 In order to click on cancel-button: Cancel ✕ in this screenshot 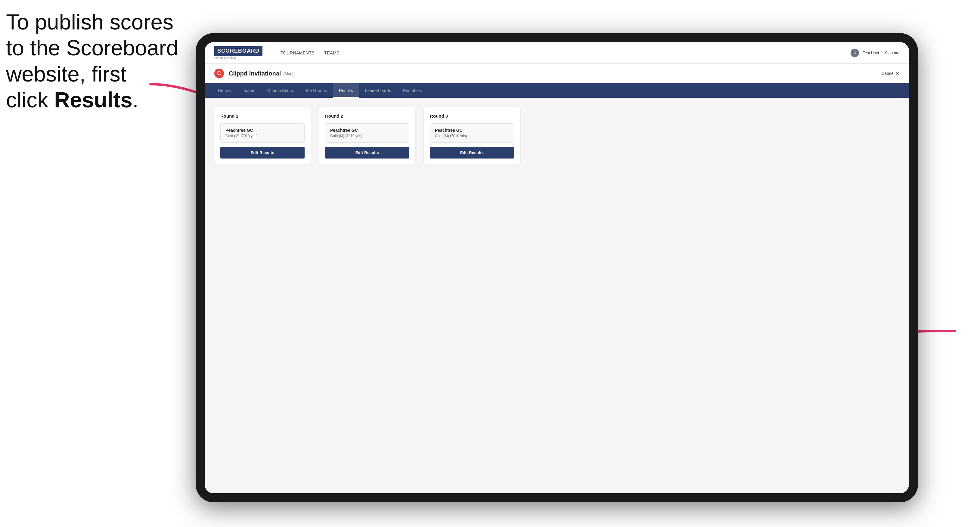, I will do `click(890, 73)`.